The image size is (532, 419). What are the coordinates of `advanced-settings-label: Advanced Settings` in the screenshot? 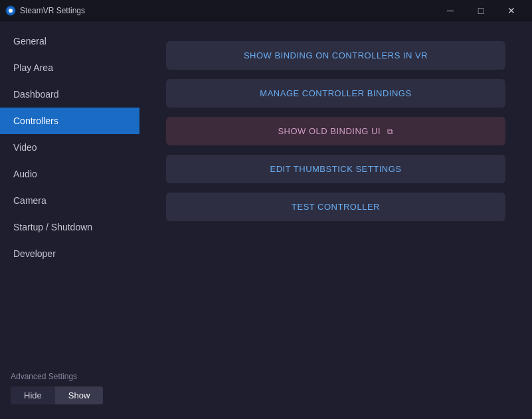 It's located at (70, 377).